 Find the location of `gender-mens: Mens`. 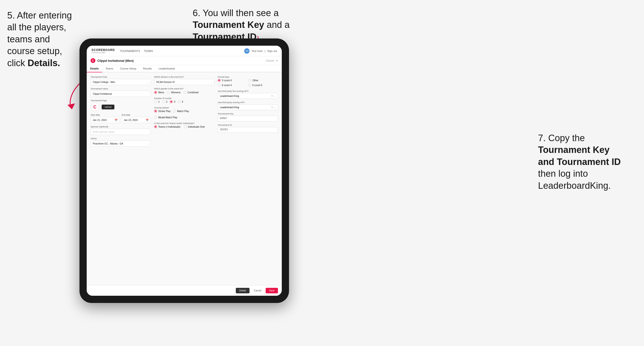

gender-mens: Mens is located at coordinates (159, 92).